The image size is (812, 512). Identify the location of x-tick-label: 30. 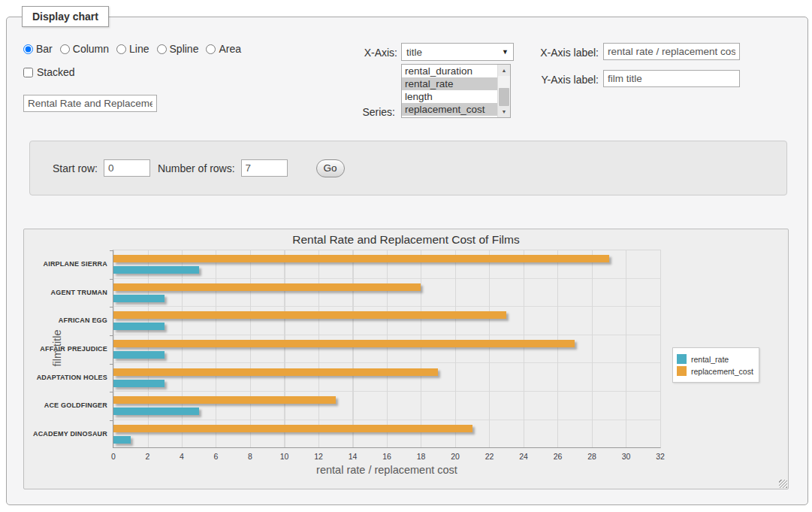
(626, 456).